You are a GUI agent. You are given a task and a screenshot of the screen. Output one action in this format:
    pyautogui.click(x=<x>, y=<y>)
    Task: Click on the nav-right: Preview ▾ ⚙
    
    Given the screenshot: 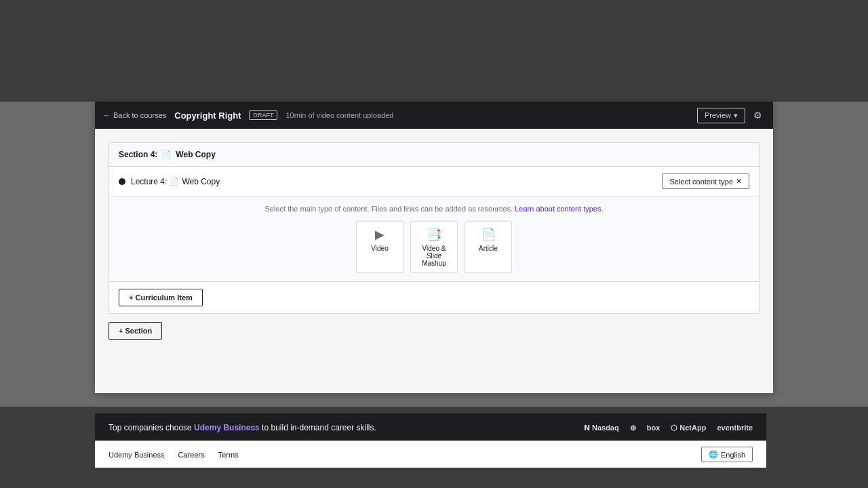 What is the action you would take?
    pyautogui.click(x=731, y=115)
    